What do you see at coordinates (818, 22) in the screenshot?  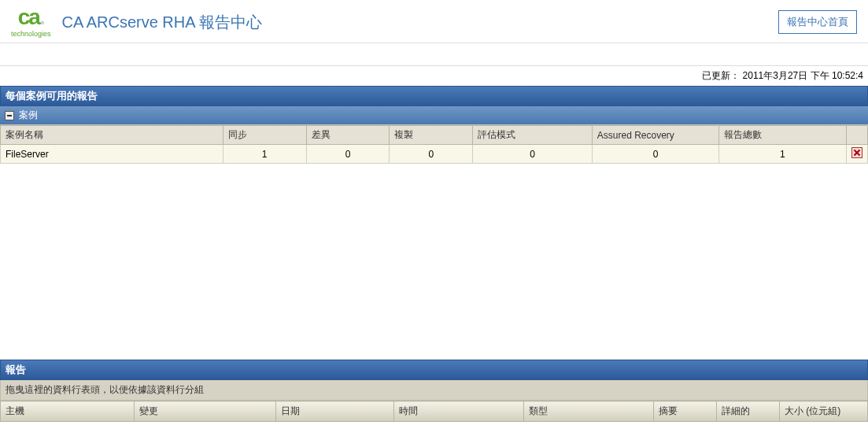 I see `report-center-home-button: 報告中心首頁` at bounding box center [818, 22].